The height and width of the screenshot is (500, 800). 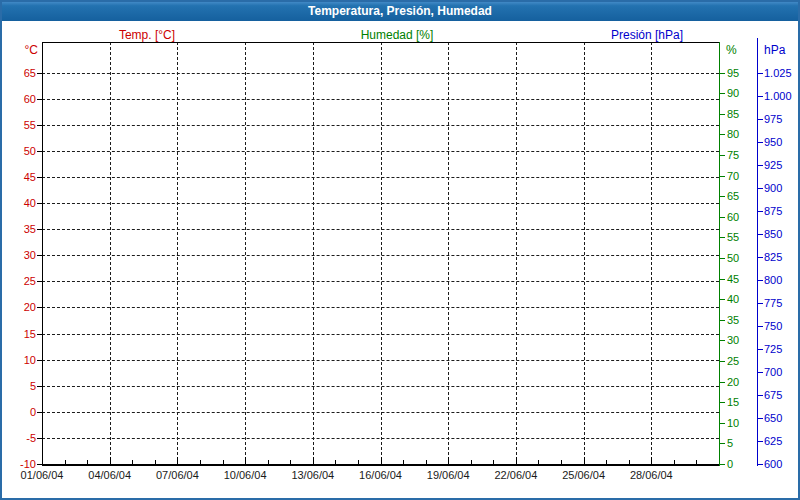 I want to click on humidity-axis-tick-label: 60, so click(x=733, y=217).